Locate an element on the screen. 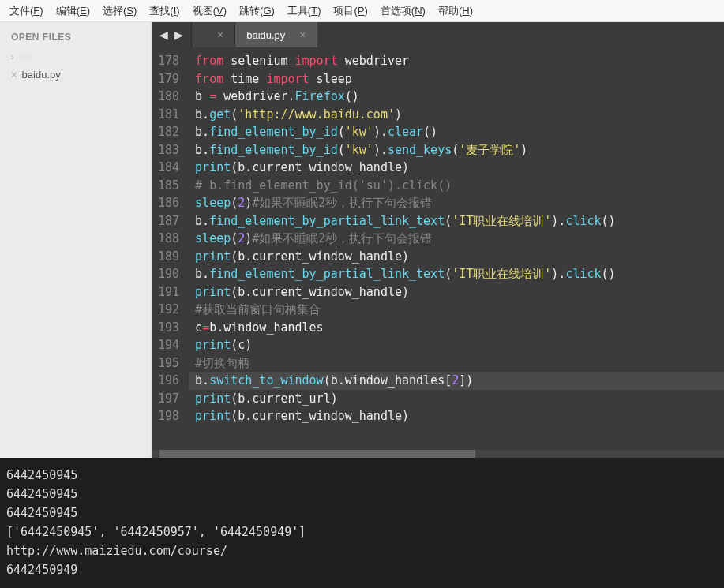 This screenshot has height=588, width=724. line-number: 186 is located at coordinates (169, 204).